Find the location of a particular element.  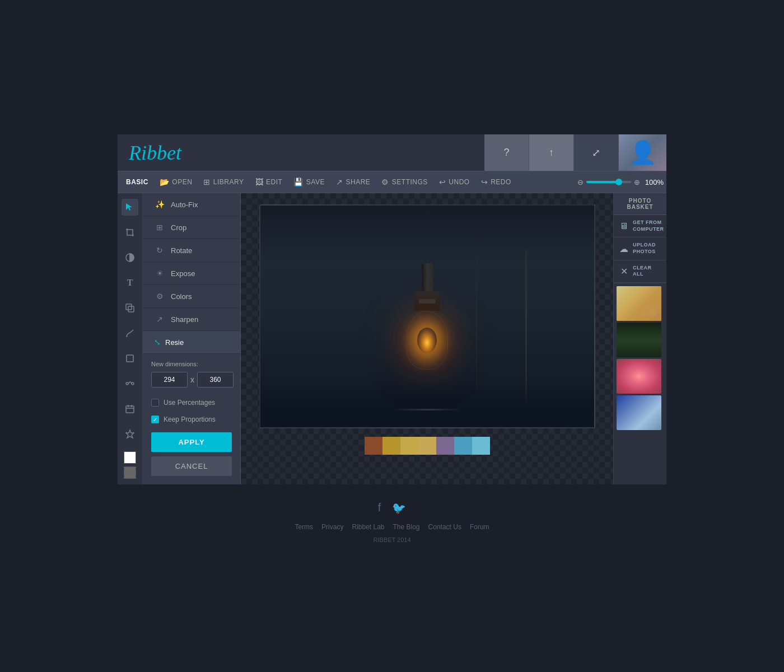

expose-tool: ☀ Expose is located at coordinates (192, 273).